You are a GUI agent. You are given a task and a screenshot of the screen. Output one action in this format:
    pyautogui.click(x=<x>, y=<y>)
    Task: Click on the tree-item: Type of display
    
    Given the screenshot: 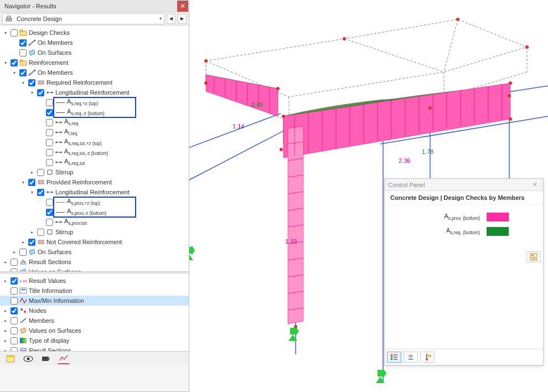 What is the action you would take?
    pyautogui.click(x=94, y=341)
    